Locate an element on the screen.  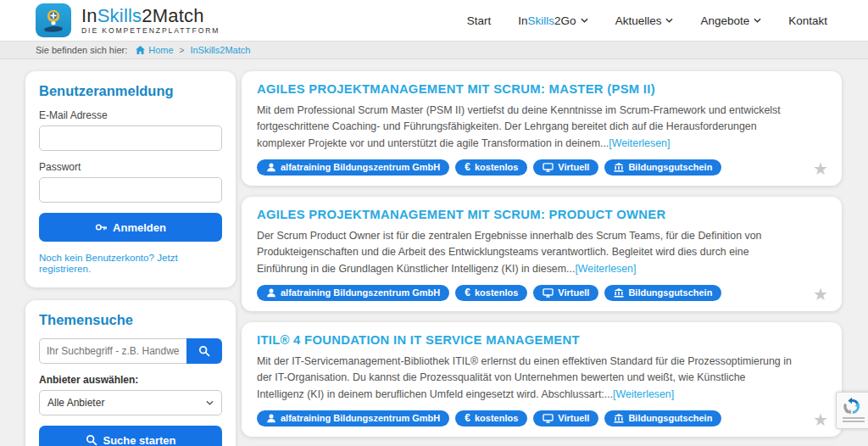
course-title-link: AGILES PROJEKTMANAGEMENT MIT SCRUM: PROD… is located at coordinates (526, 215).